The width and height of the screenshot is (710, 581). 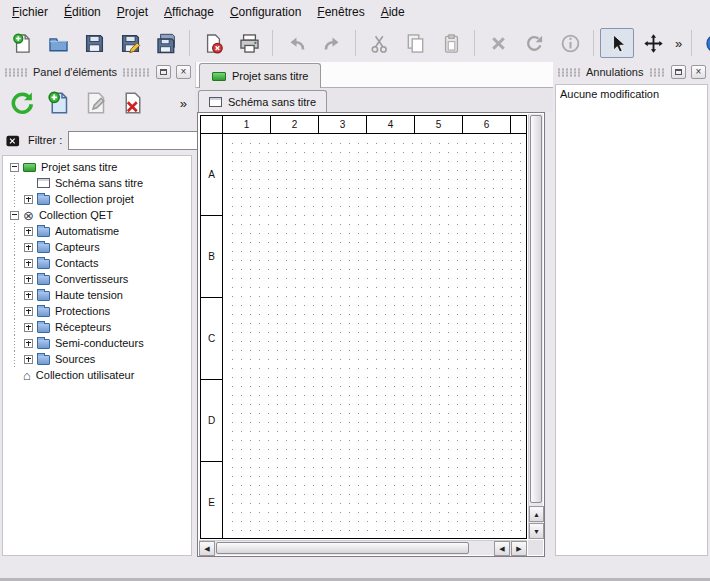 What do you see at coordinates (415, 43) in the screenshot?
I see `copy-button` at bounding box center [415, 43].